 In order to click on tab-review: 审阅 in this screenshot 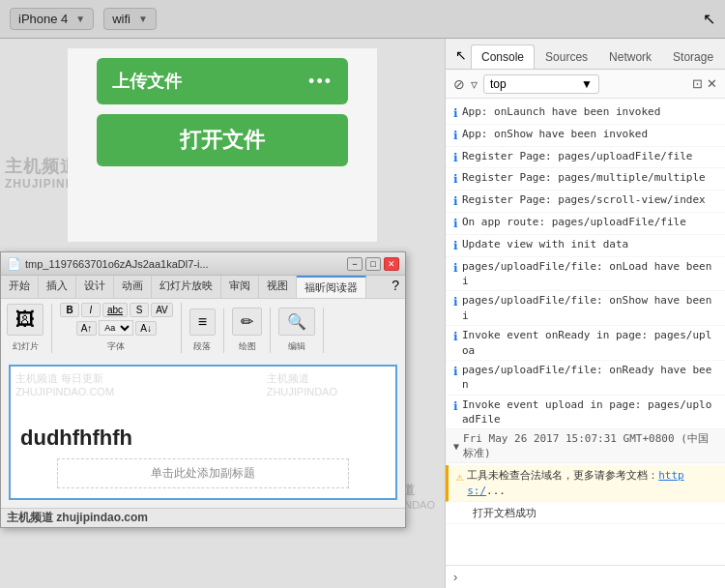, I will do `click(240, 286)`.